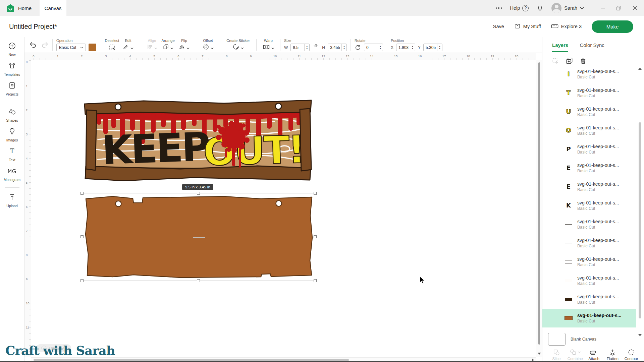 This screenshot has height=362, width=644. I want to click on delete-layer-icon, so click(583, 61).